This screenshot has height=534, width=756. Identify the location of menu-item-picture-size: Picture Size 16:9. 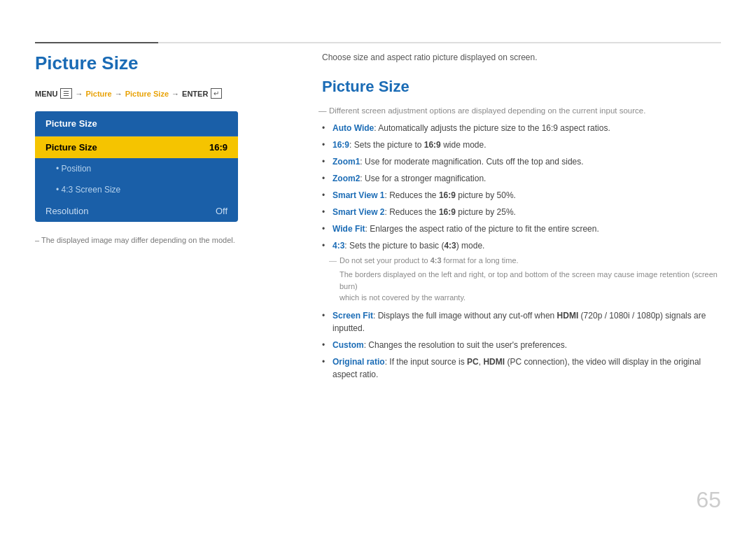
(136, 147).